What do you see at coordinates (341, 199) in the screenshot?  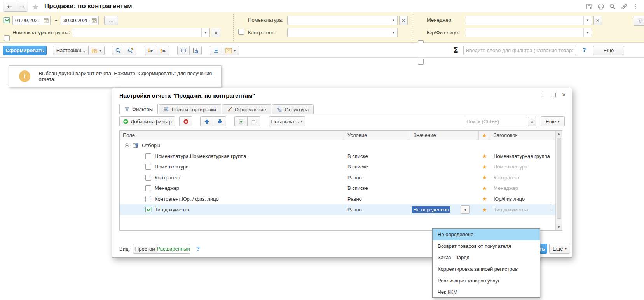 I see `filter-row: Контрагент.Юр. / физ. лицо Равно ★ Юр/Фи…` at bounding box center [341, 199].